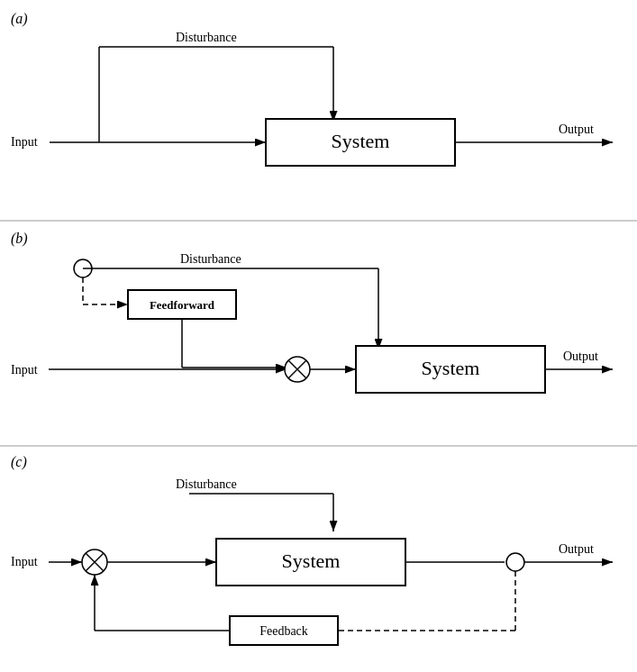  What do you see at coordinates (577, 549) in the screenshot?
I see `output-c: Output` at bounding box center [577, 549].